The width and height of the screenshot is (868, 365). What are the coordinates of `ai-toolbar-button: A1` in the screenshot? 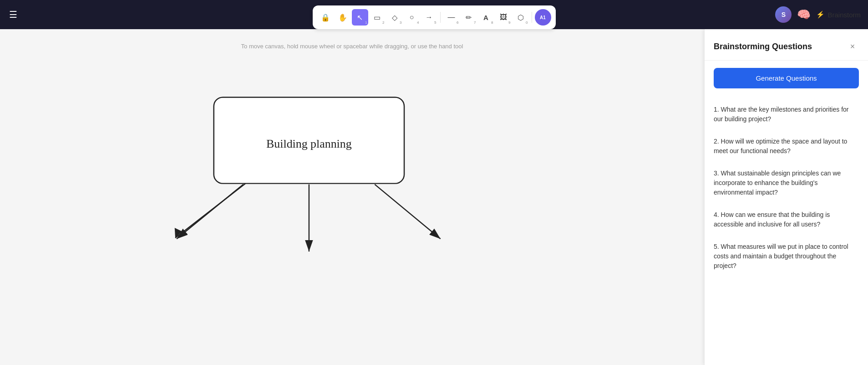 It's located at (543, 17).